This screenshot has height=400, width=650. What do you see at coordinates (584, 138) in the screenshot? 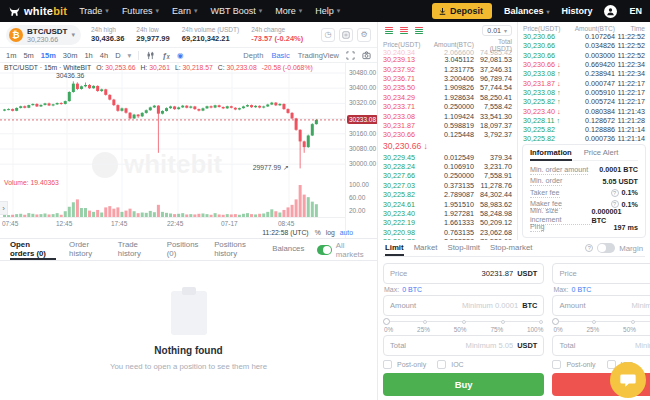
I see `trade-row: 30,225.820.00073611:21:14` at bounding box center [584, 138].